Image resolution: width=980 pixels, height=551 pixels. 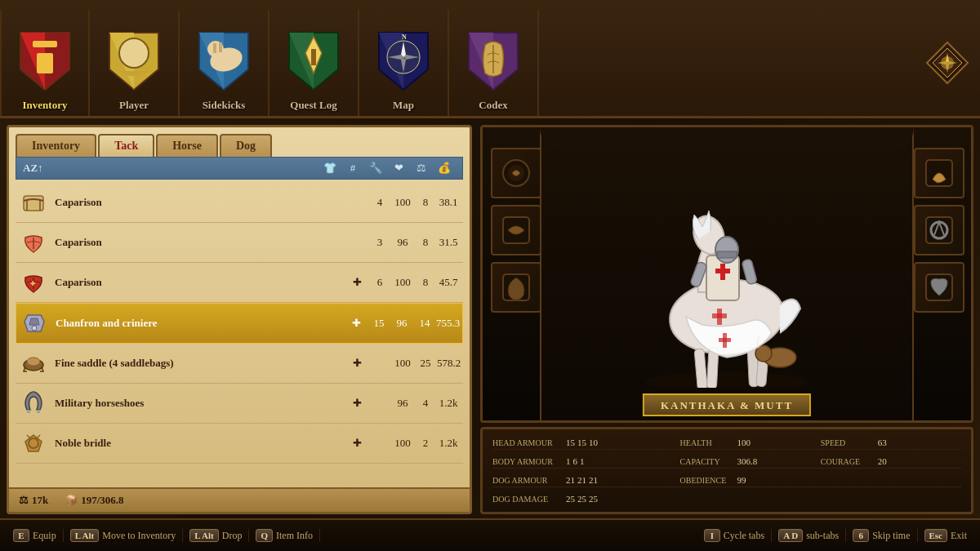 What do you see at coordinates (403, 242) in the screenshot?
I see `item-cond-2: 96` at bounding box center [403, 242].